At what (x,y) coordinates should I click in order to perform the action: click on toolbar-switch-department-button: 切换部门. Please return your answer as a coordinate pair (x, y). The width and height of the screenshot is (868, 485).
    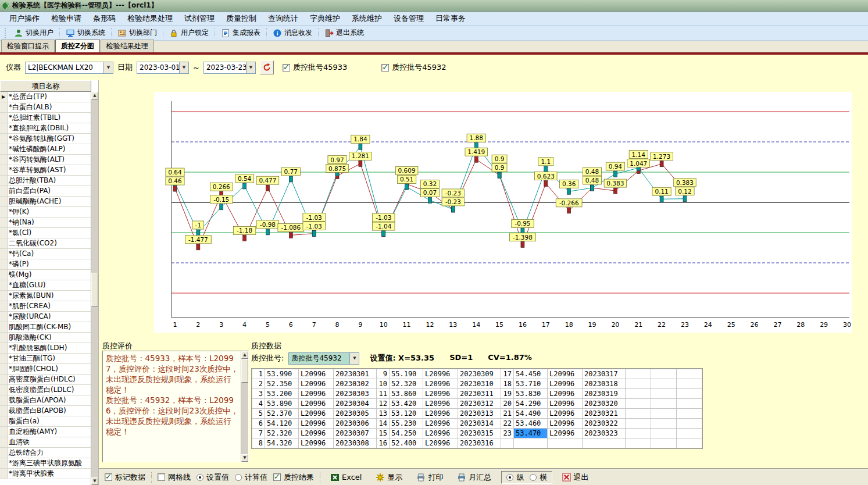
    Looking at the image, I should click on (137, 33).